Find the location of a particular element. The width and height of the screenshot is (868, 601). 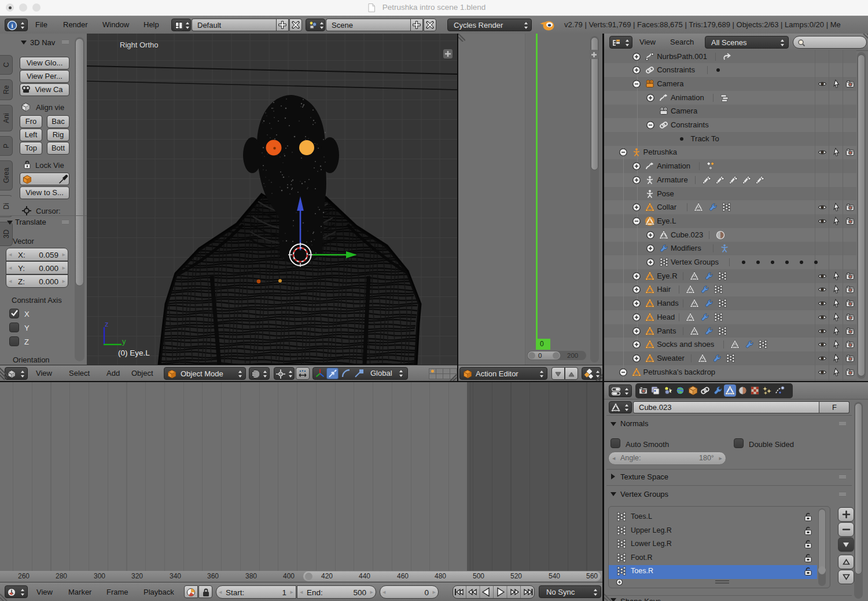

svg-text: Right Ortho is located at coordinates (139, 45).